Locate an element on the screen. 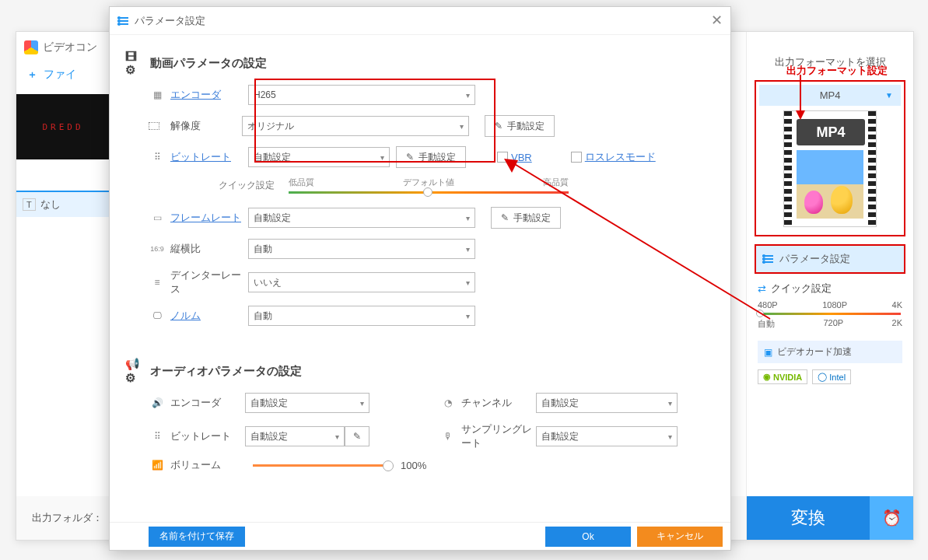 The width and height of the screenshot is (928, 560). framerate-select: 自動設定 is located at coordinates (362, 218).